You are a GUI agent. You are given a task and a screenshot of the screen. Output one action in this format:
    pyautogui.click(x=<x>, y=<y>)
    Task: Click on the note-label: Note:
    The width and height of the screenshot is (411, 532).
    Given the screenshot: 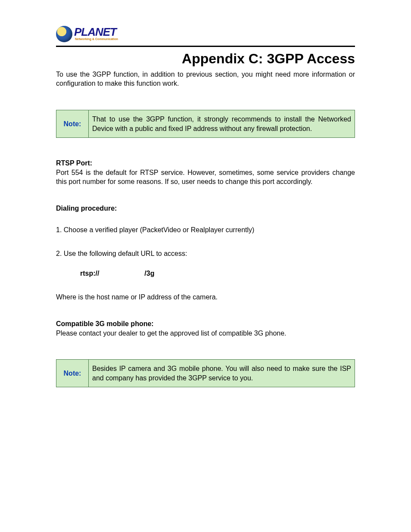 What is the action you would take?
    pyautogui.click(x=72, y=124)
    